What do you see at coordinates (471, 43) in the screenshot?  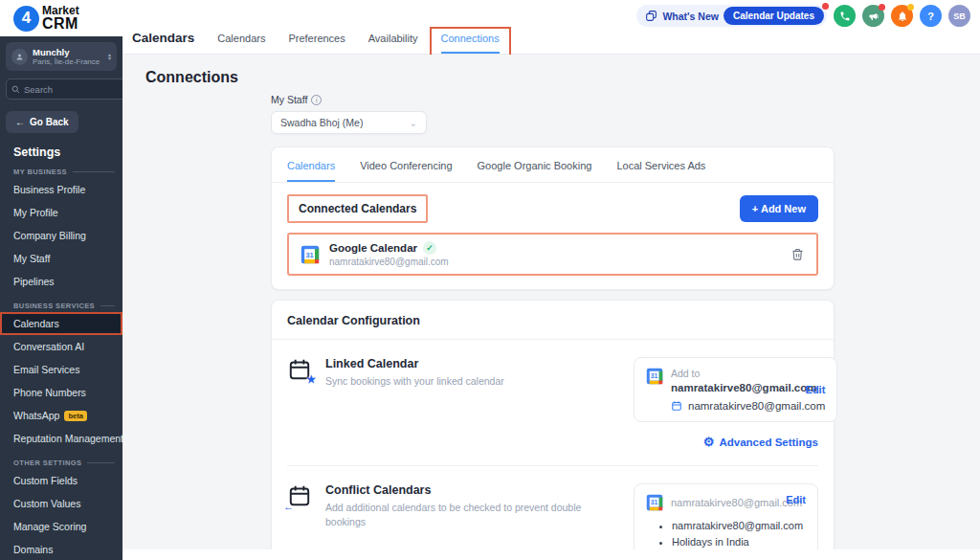 I see `tab-connections: Connections` at bounding box center [471, 43].